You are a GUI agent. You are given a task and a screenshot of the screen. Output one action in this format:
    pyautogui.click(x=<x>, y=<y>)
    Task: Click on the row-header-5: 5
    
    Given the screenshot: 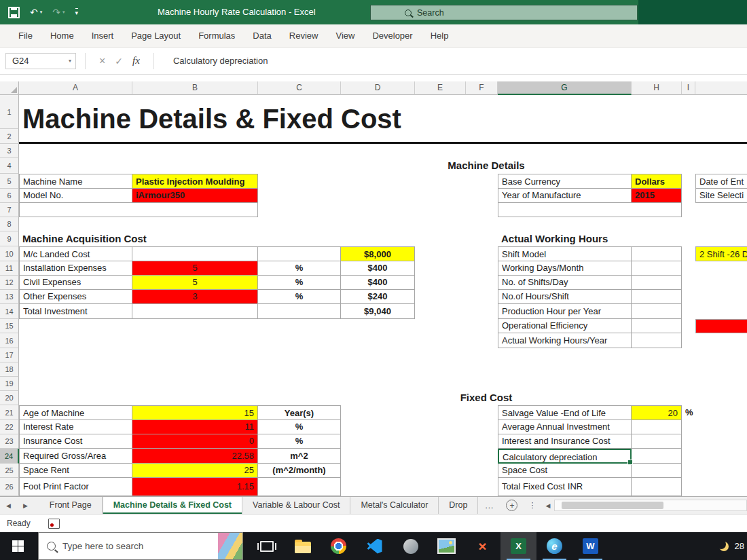 What is the action you would take?
    pyautogui.click(x=10, y=181)
    